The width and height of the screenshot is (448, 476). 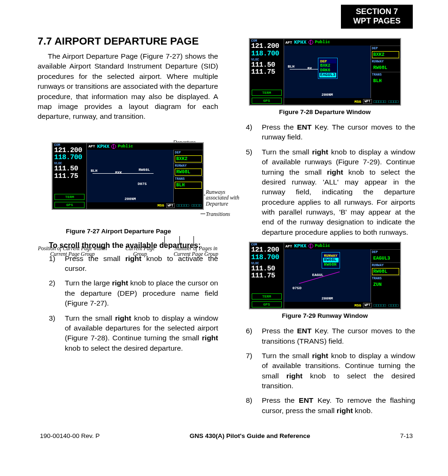 I want to click on page-indicator: □□□□□ □□□□, so click(x=189, y=206).